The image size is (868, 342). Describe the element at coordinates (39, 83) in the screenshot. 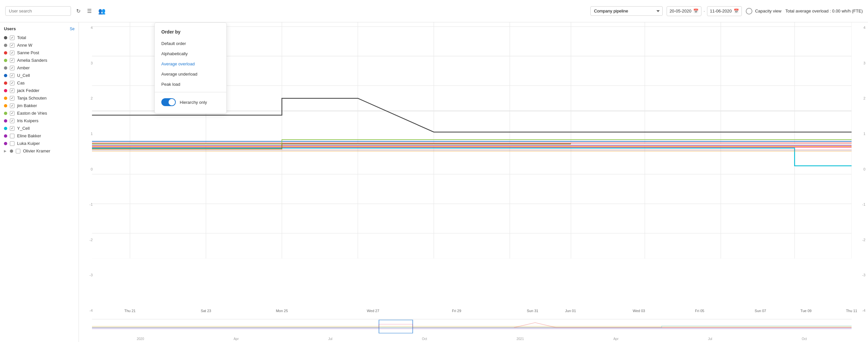

I see `user-list-item: Cas` at that location.